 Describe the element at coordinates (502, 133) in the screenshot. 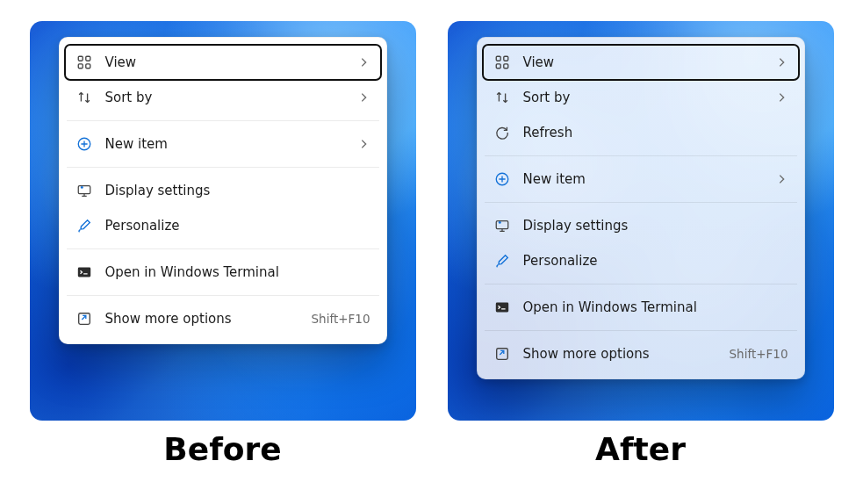

I see `refresh-icon` at that location.